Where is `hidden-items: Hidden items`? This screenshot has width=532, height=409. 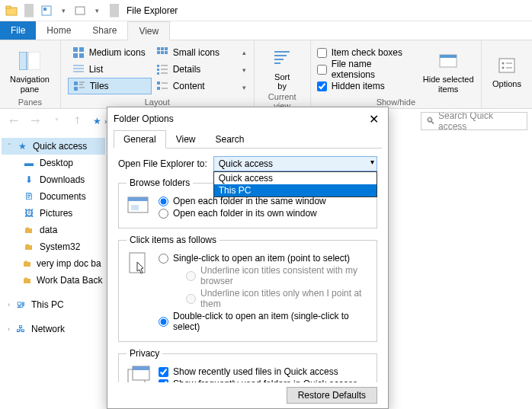
hidden-items: Hidden items is located at coordinates (367, 86).